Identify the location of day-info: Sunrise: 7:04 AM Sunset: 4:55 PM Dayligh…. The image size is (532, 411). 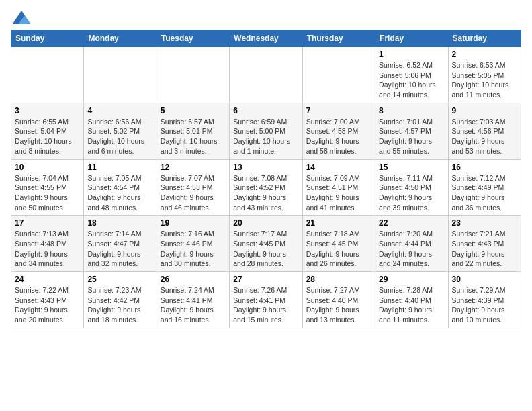
(47, 193).